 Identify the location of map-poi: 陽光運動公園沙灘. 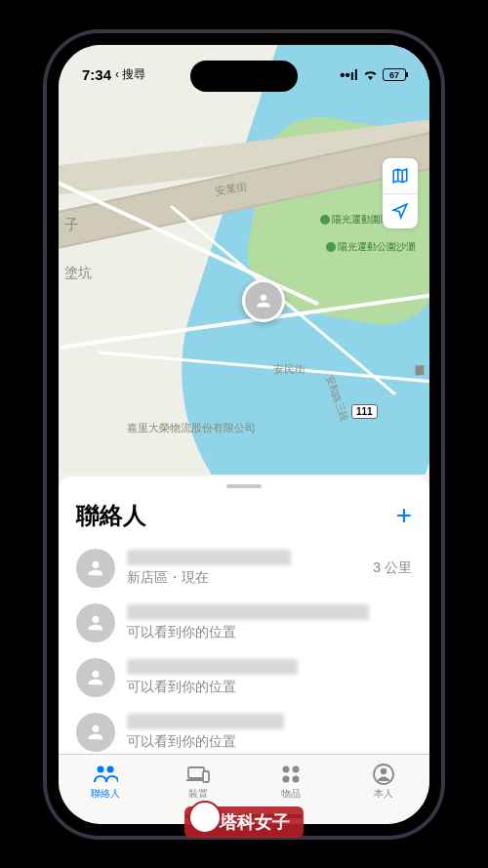
(371, 247).